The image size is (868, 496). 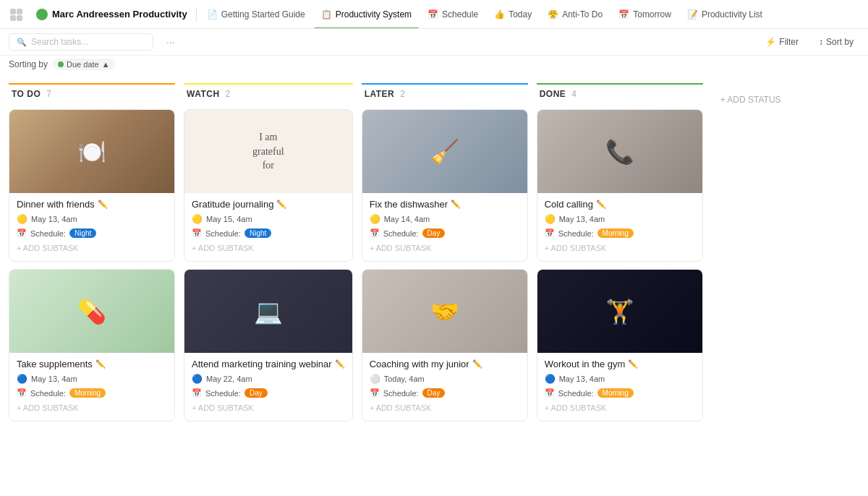 I want to click on sort-bar: Sorting by Due date ▲, so click(x=434, y=65).